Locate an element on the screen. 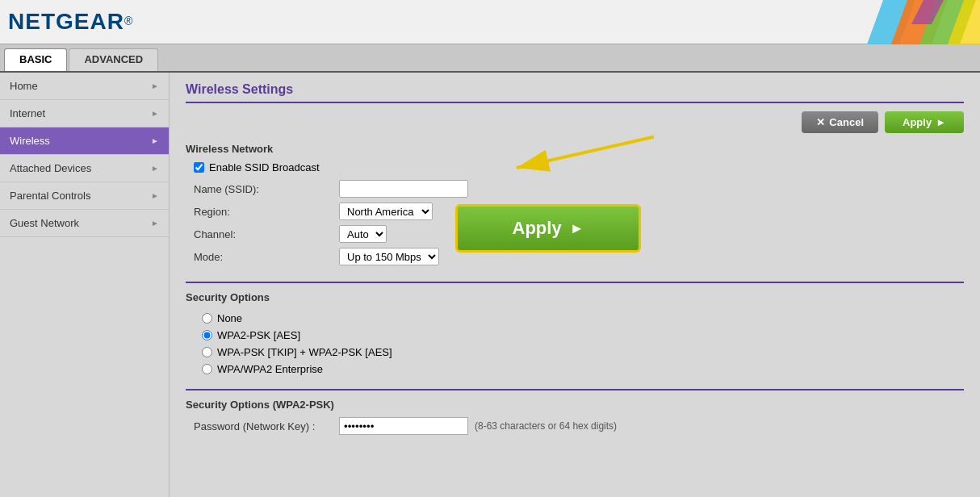 This screenshot has width=980, height=497. name-ssid-row: Name (SSID): is located at coordinates (575, 189).